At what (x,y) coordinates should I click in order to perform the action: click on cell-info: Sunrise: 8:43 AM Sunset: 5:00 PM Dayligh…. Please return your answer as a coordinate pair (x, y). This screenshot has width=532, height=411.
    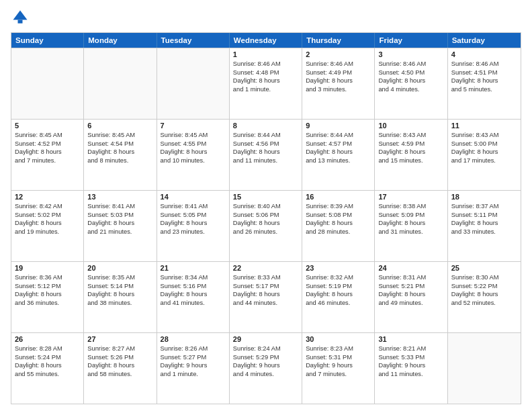
    Looking at the image, I should click on (484, 148).